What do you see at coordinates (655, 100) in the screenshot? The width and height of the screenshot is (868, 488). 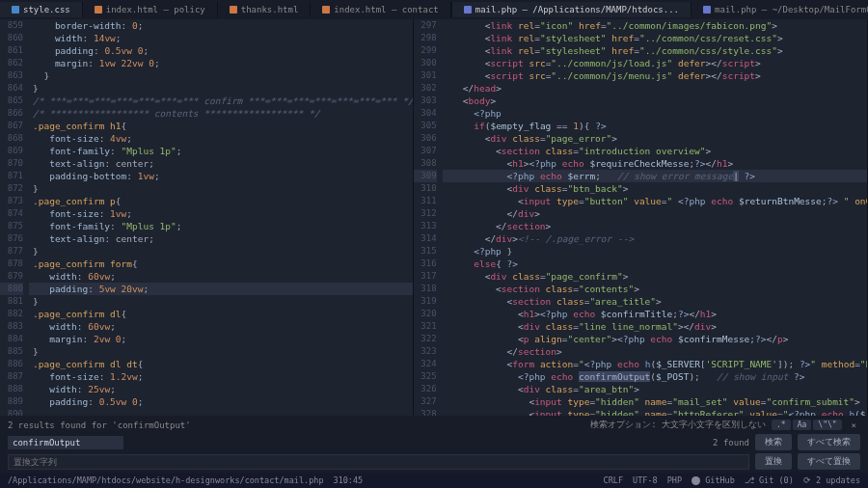 I see `code-line: <body>` at bounding box center [655, 100].